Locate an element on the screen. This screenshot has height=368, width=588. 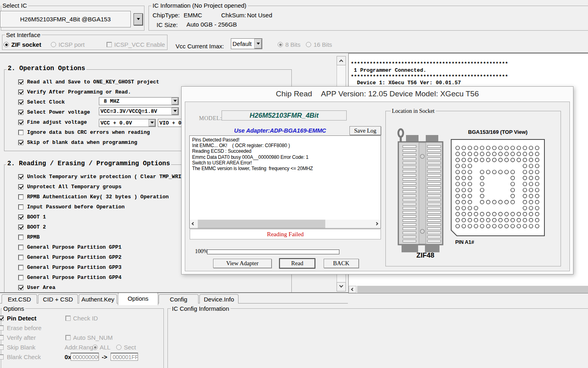
tab-extcsd: Ext.CSD is located at coordinates (19, 299).